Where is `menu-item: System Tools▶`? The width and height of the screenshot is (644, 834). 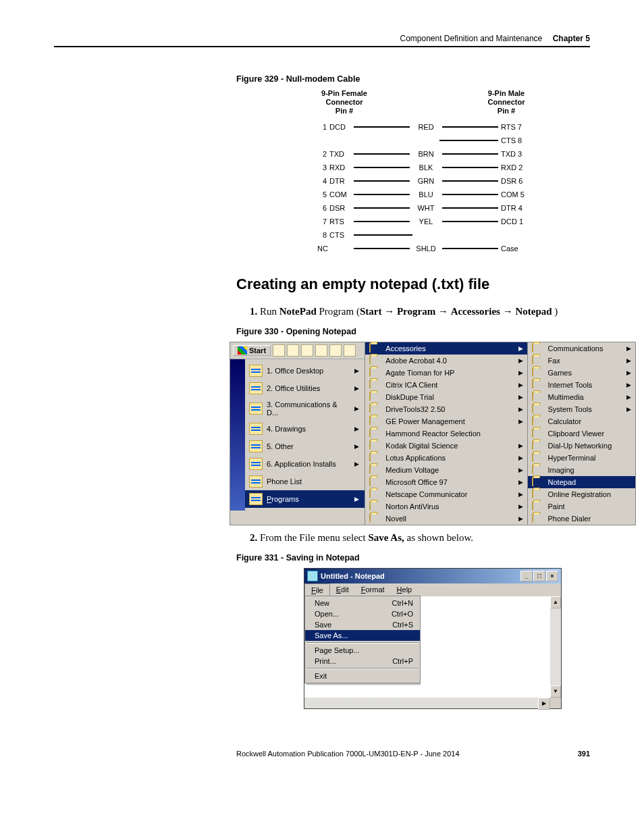 menu-item: System Tools▶ is located at coordinates (582, 409).